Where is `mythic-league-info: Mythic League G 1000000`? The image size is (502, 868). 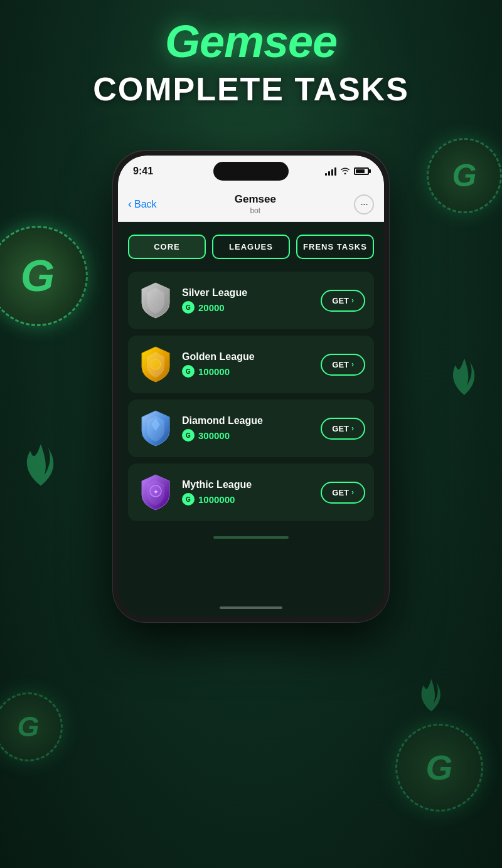
mythic-league-info: Mythic League G 1000000 is located at coordinates (247, 492).